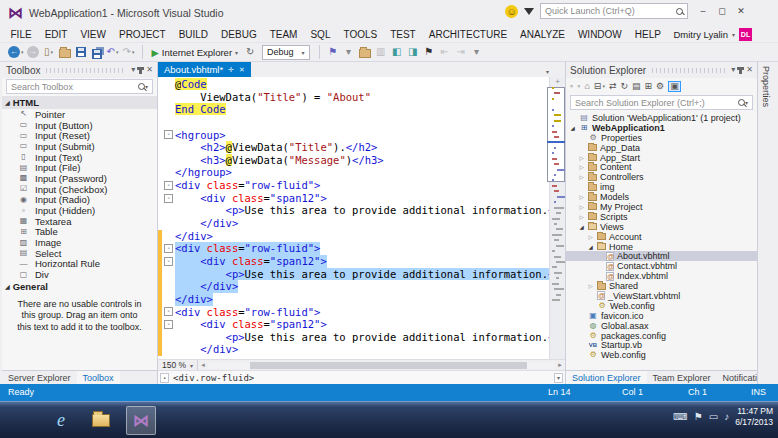 The height and width of the screenshot is (438, 778). What do you see at coordinates (80, 190) in the screenshot?
I see `toolbox-item-input-checkbox-: ☑Input (Checkbox)` at bounding box center [80, 190].